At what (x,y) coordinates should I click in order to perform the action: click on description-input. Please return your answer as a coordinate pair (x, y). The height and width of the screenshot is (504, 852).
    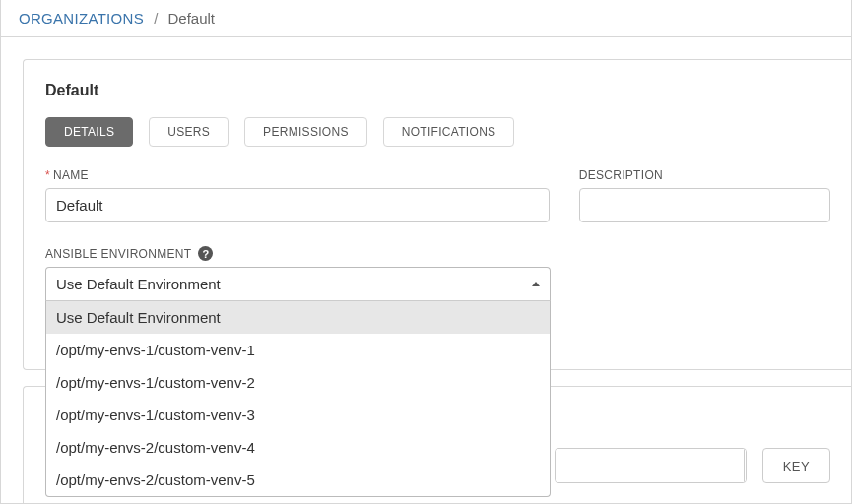
    Looking at the image, I should click on (705, 205).